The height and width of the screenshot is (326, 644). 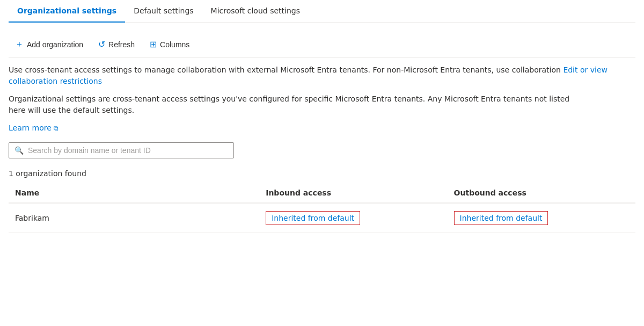 I want to click on description-block-2: Organizational settings are cross-tenant…, so click(x=322, y=105).